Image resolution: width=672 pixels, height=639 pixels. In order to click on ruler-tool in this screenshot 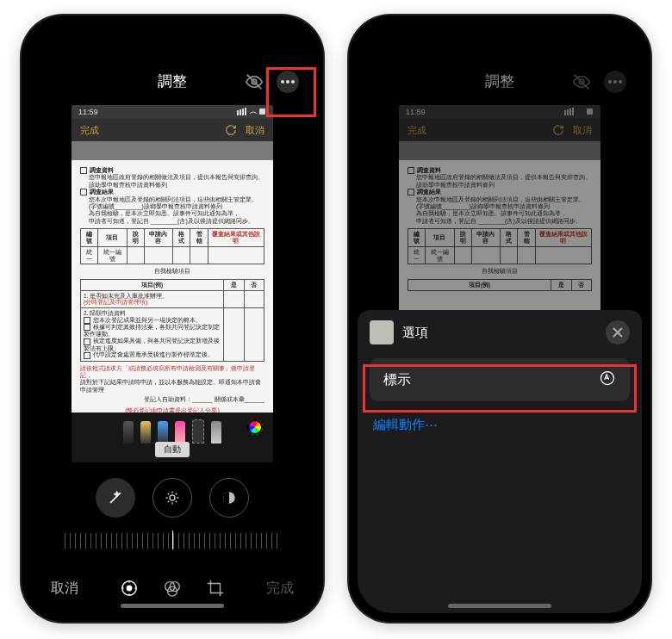, I will do `click(216, 432)`.